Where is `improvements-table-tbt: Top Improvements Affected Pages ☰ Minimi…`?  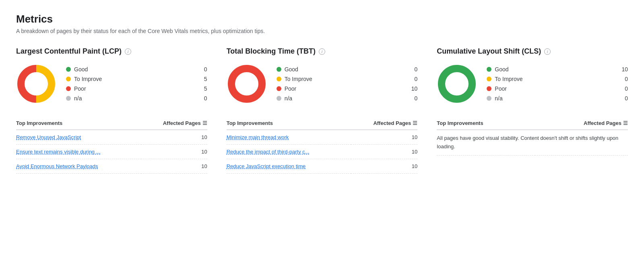
improvements-table-tbt: Top Improvements Affected Pages ☰ Minimi… is located at coordinates (322, 145).